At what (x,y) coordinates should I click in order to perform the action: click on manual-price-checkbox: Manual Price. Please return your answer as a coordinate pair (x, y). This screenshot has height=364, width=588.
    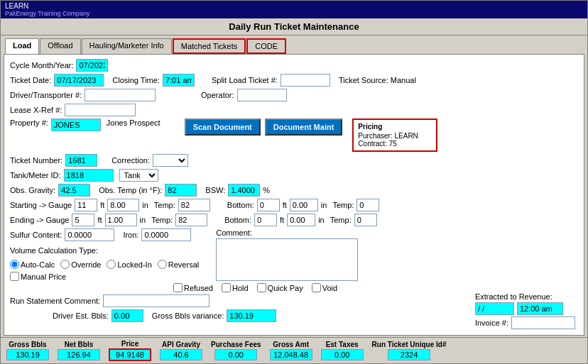
    Looking at the image, I should click on (104, 277).